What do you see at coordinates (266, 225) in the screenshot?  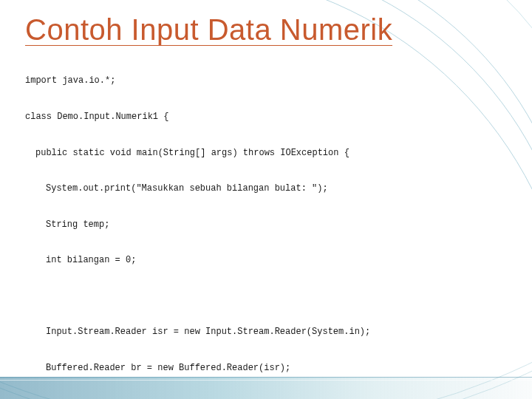 I see `code-line: String temp;` at bounding box center [266, 225].